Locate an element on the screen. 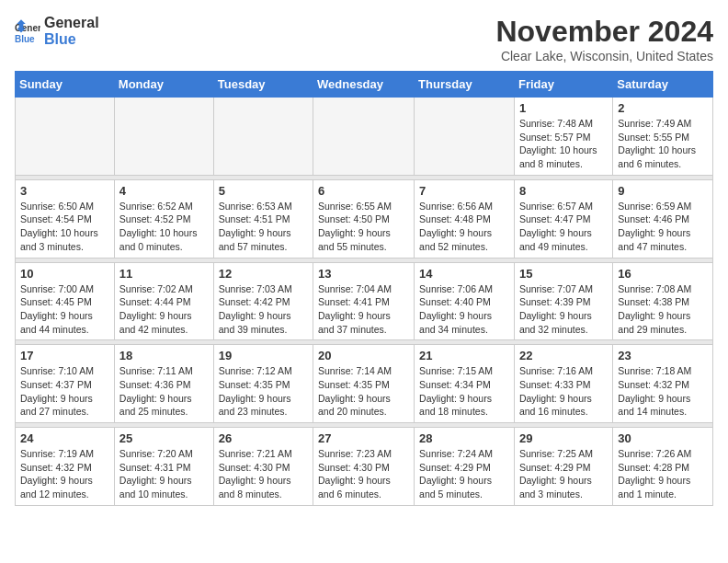  day-info: Sunrise: 7:04 AM Sunset: 4:41 PM Dayligh… is located at coordinates (364, 309).